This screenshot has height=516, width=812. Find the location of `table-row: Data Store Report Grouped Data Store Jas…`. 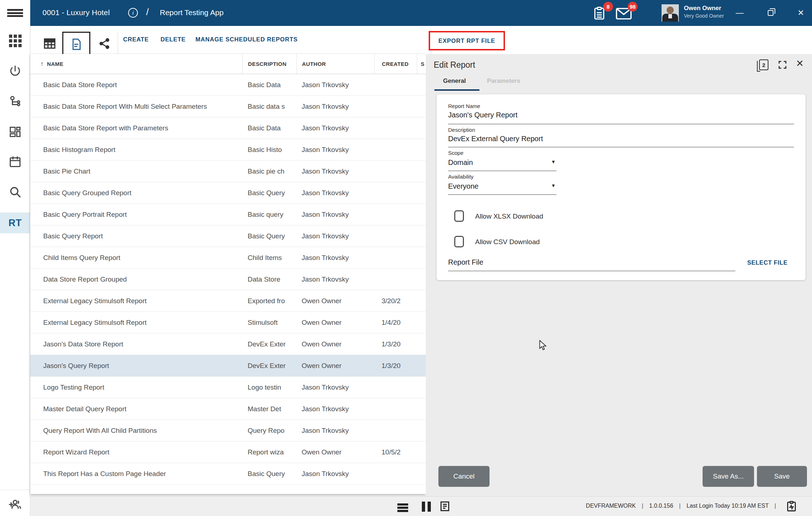

table-row: Data Store Report Grouped Data Store Jas… is located at coordinates (228, 279).